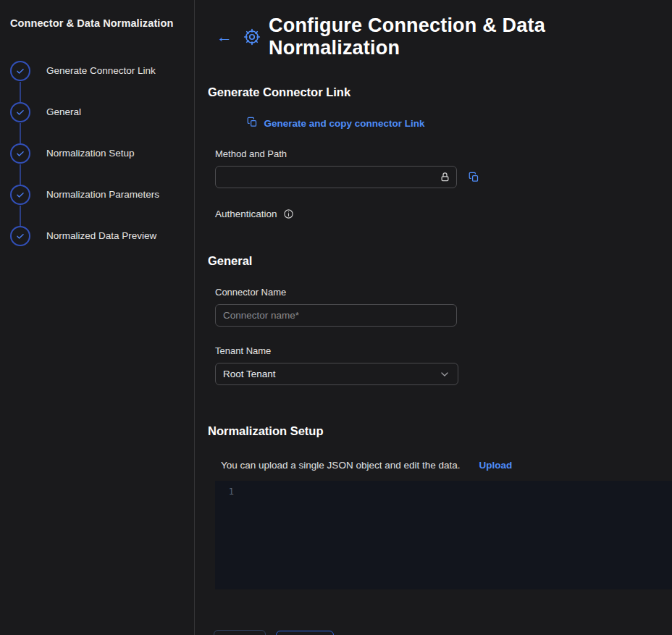 Image resolution: width=672 pixels, height=635 pixels. What do you see at coordinates (91, 154) in the screenshot?
I see `step-label: Normalization Setup` at bounding box center [91, 154].